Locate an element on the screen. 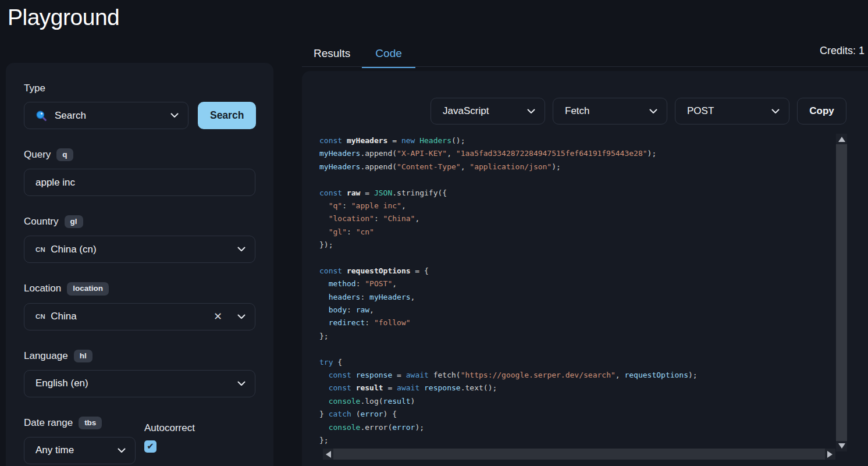  clear-location-icon: ✕ is located at coordinates (218, 316).